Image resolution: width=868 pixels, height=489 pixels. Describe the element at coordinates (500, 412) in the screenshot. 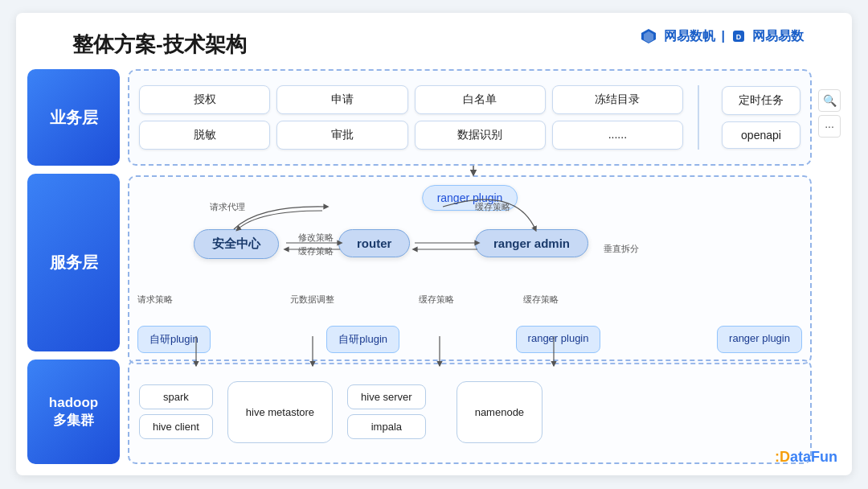

I see `namenode-box: namenode` at that location.